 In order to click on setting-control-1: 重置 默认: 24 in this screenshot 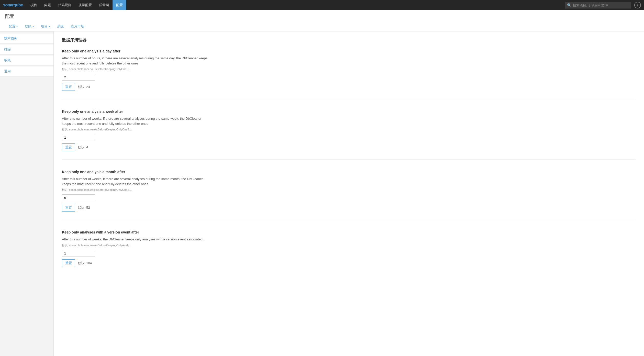, I will do `click(349, 87)`.